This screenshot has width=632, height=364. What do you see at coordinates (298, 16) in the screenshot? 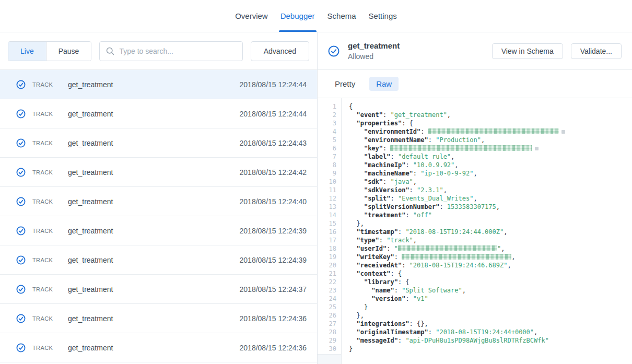
I see `tab-debugger: Debugger` at bounding box center [298, 16].